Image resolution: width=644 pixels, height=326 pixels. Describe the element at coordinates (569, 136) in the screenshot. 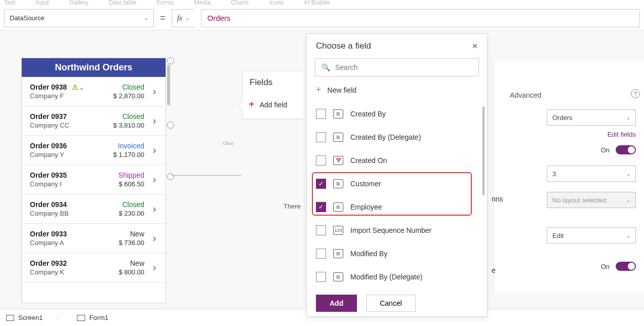

I see `edit-fields-link: Edit fields` at that location.